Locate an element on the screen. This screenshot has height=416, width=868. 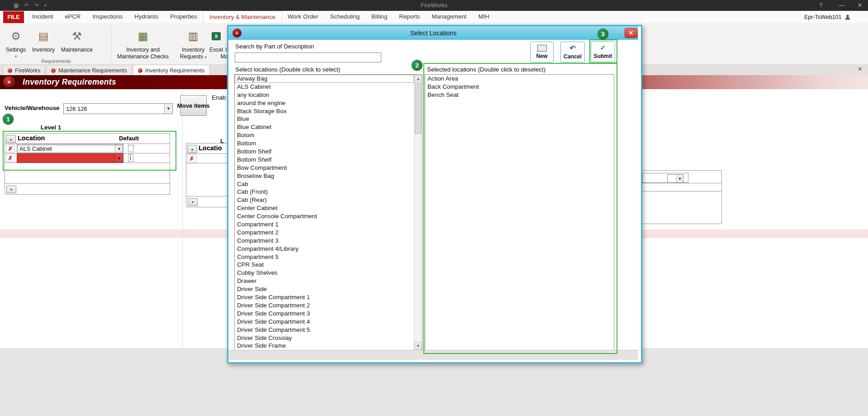
enable-label-fragment: Enab is located at coordinates (219, 98).